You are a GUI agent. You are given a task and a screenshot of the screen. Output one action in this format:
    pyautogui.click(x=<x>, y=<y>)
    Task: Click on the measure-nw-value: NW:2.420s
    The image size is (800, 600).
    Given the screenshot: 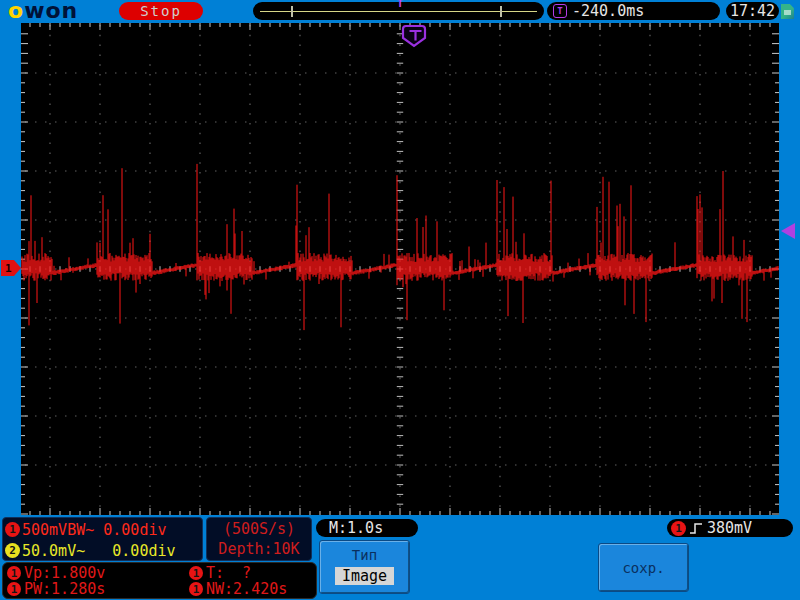 What is the action you would take?
    pyautogui.click(x=246, y=589)
    